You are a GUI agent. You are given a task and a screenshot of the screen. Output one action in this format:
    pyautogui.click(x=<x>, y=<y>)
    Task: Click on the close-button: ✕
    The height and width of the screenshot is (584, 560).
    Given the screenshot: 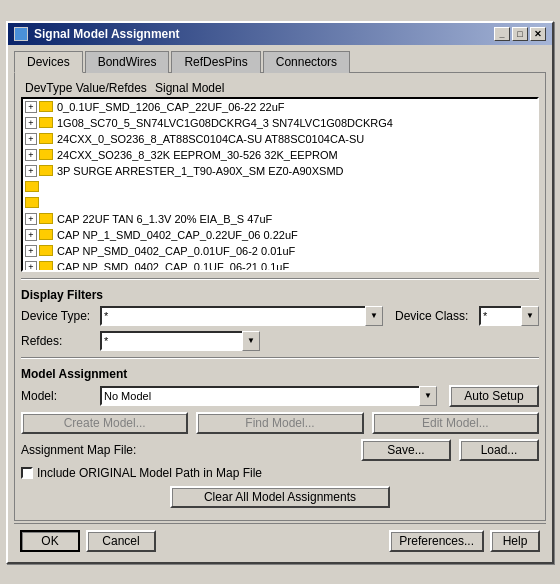 What is the action you would take?
    pyautogui.click(x=538, y=34)
    